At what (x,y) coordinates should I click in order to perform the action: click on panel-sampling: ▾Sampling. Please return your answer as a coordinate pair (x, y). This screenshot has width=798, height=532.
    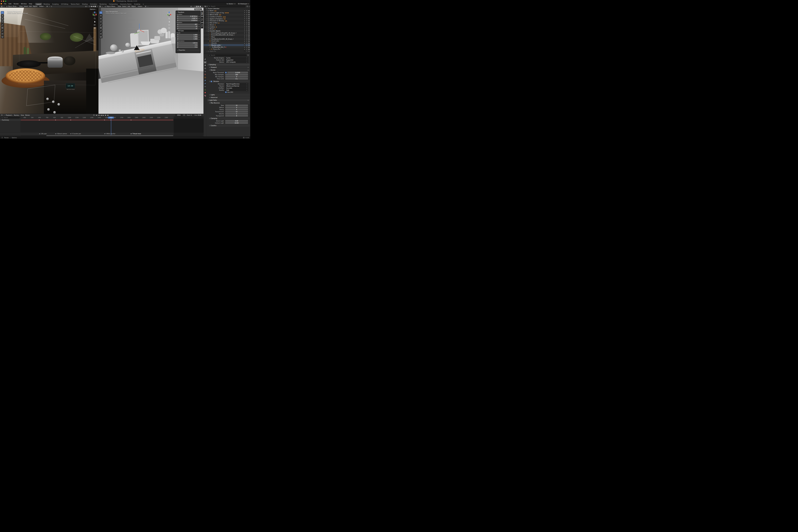
    Looking at the image, I should click on (229, 64).